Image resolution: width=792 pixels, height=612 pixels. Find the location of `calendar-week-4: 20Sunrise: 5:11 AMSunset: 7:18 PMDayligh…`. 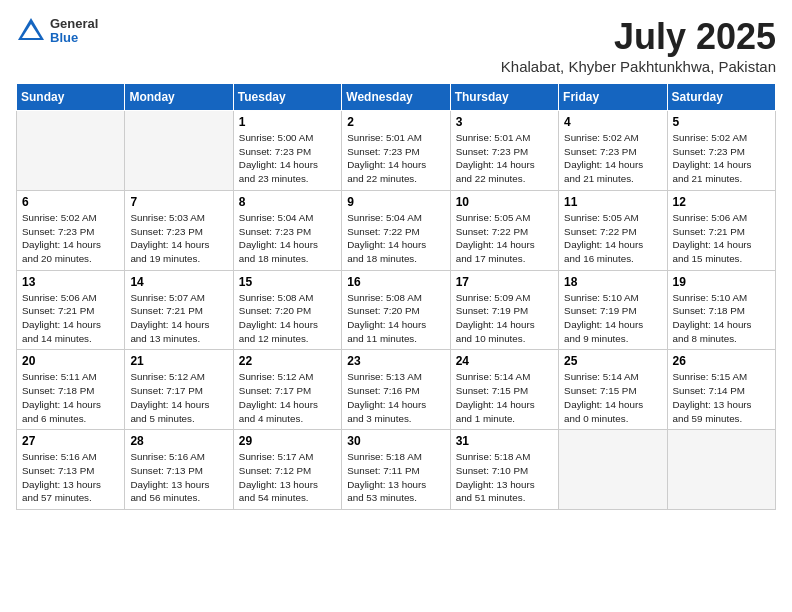

calendar-week-4: 20Sunrise: 5:11 AMSunset: 7:18 PMDayligh… is located at coordinates (396, 390).